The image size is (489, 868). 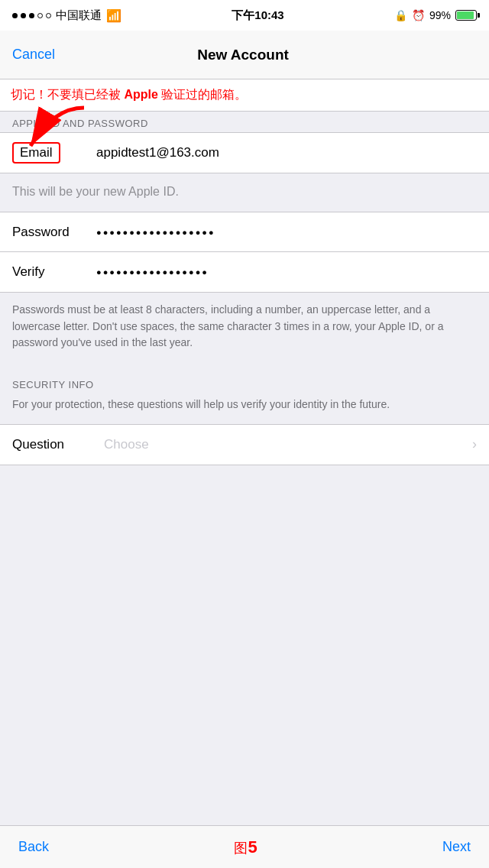 What do you see at coordinates (436, 15) in the screenshot?
I see `status-right: 🔒 ⏰ 99%` at bounding box center [436, 15].